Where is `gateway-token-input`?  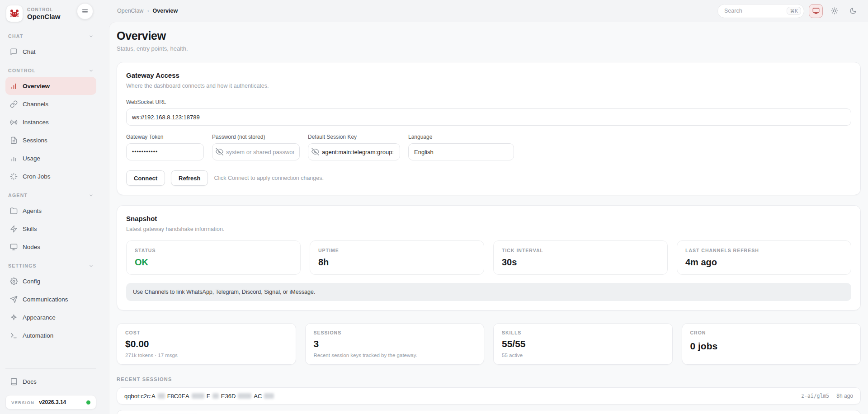 gateway-token-input is located at coordinates (165, 152).